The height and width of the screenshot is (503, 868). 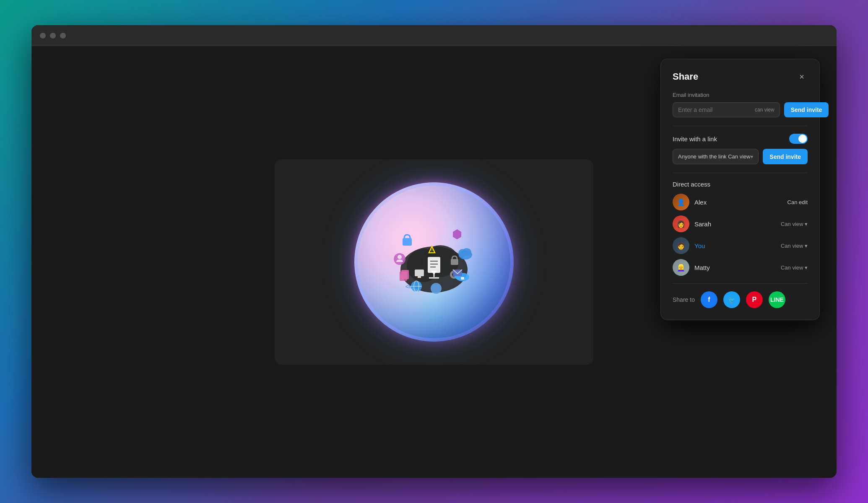 I want to click on email-input, so click(x=715, y=110).